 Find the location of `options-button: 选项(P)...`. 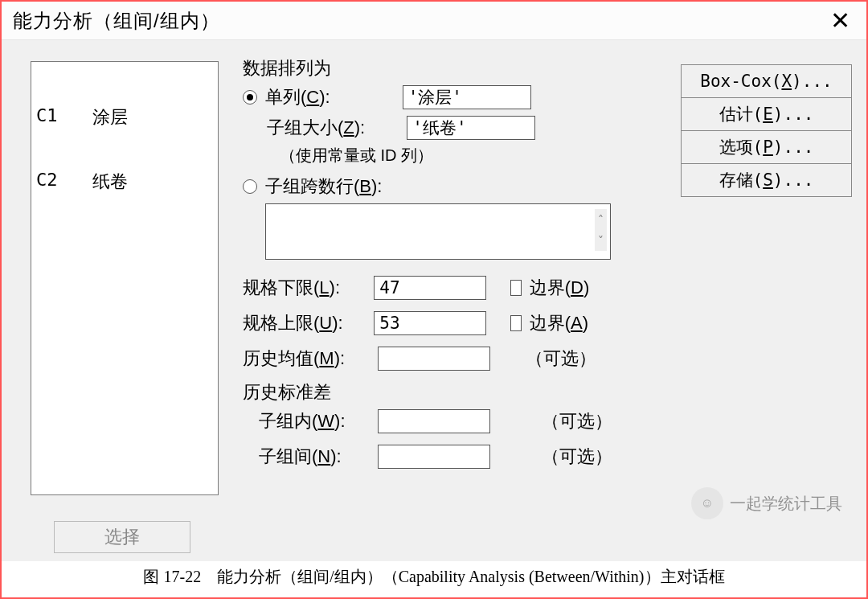

options-button: 选项(P)... is located at coordinates (767, 147).